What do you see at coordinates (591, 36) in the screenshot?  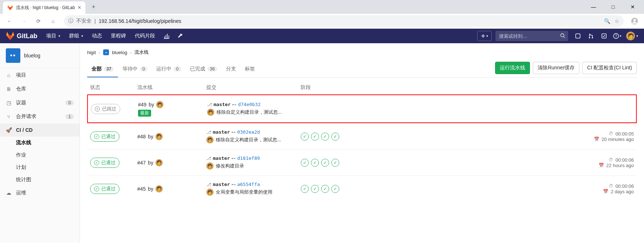 I see `merge-requests-icon` at bounding box center [591, 36].